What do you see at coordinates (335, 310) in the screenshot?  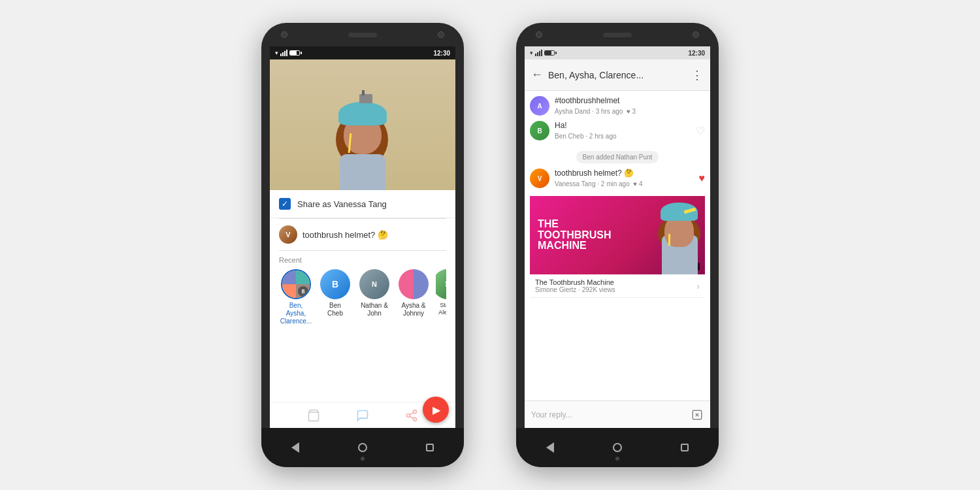 I see `contact-name-ben: BenCheb` at bounding box center [335, 310].